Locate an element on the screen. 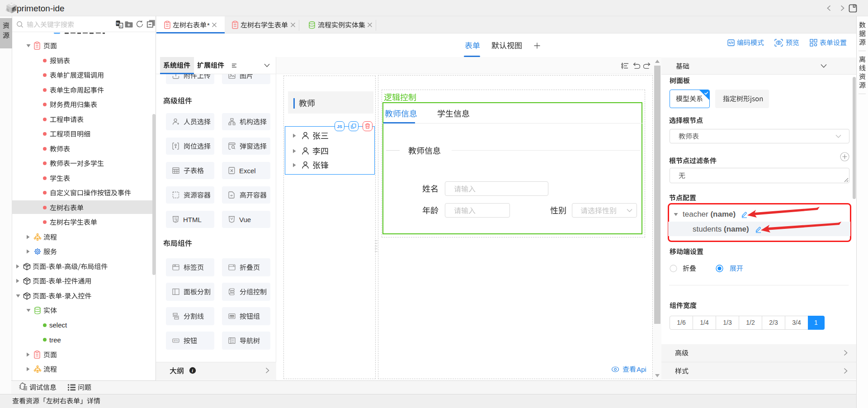 This screenshot has height=408, width=868. svg-text: in is located at coordinates (118, 24).